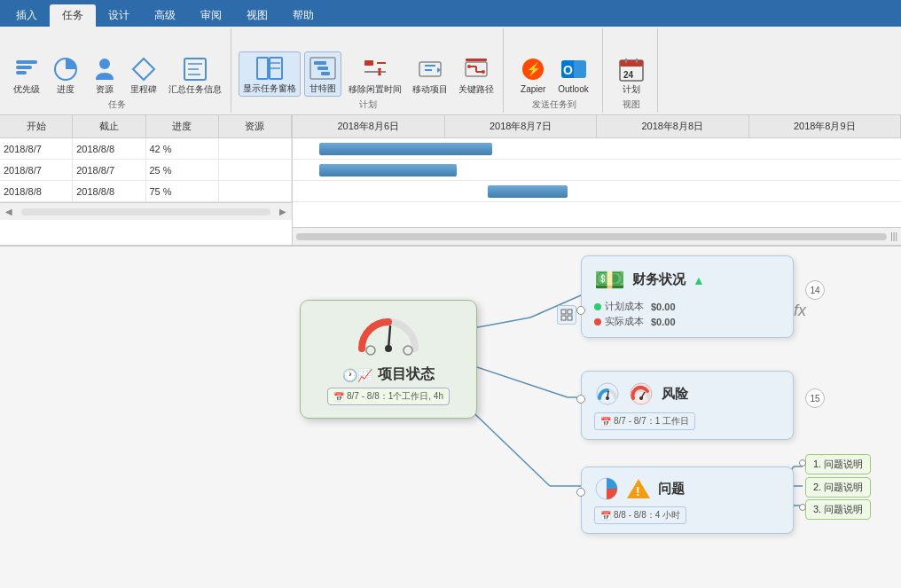 The height and width of the screenshot is (588, 901). What do you see at coordinates (581, 310) in the screenshot?
I see `dot-finance` at bounding box center [581, 310].